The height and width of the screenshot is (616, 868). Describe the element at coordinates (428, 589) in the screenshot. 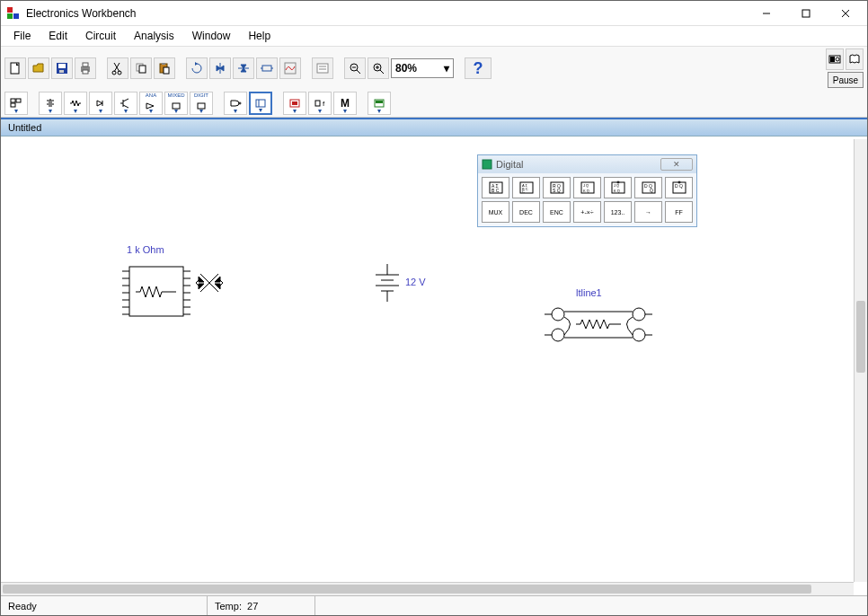

I see `horizontal-scrollbar` at that location.